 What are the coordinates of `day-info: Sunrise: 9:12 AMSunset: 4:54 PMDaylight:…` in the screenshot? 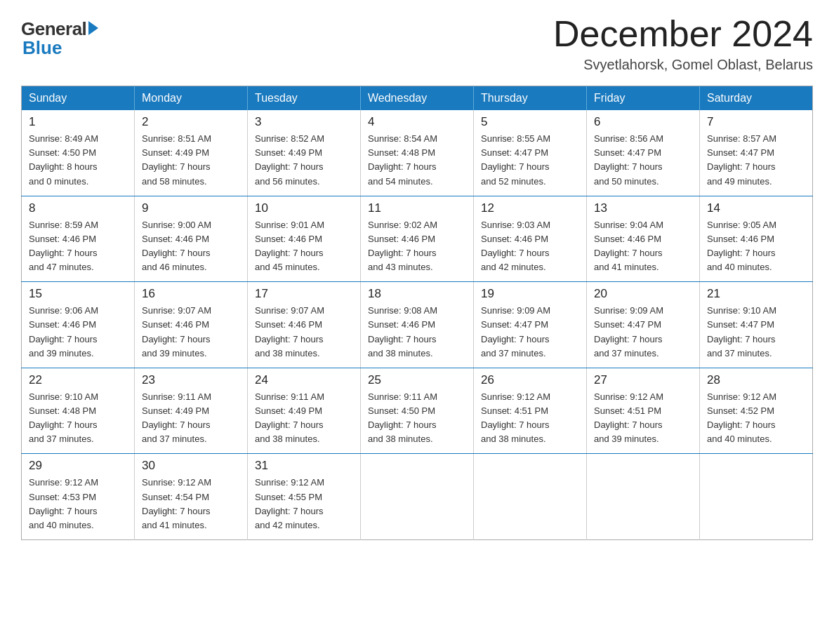 It's located at (191, 504).